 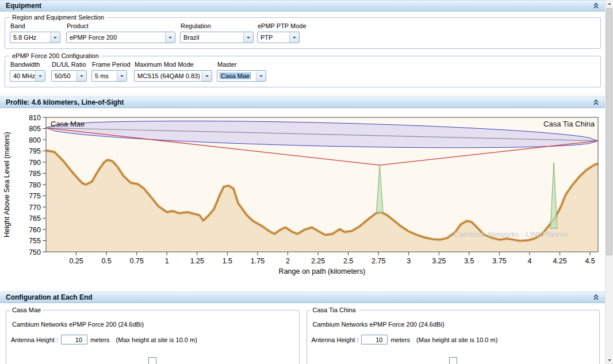 What do you see at coordinates (408, 261) in the screenshot?
I see `x-tick-label: 3` at bounding box center [408, 261].